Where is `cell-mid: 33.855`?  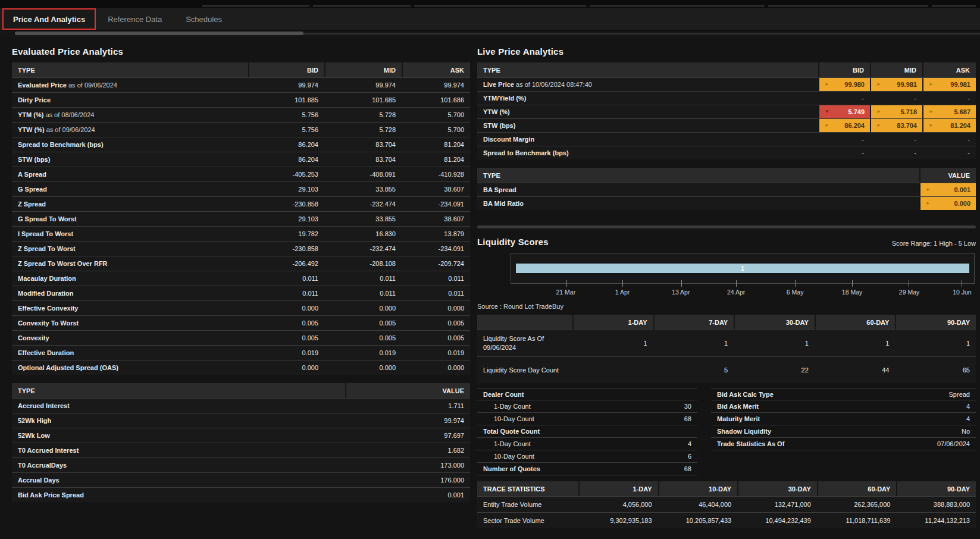
cell-mid: 33.855 is located at coordinates (363, 219).